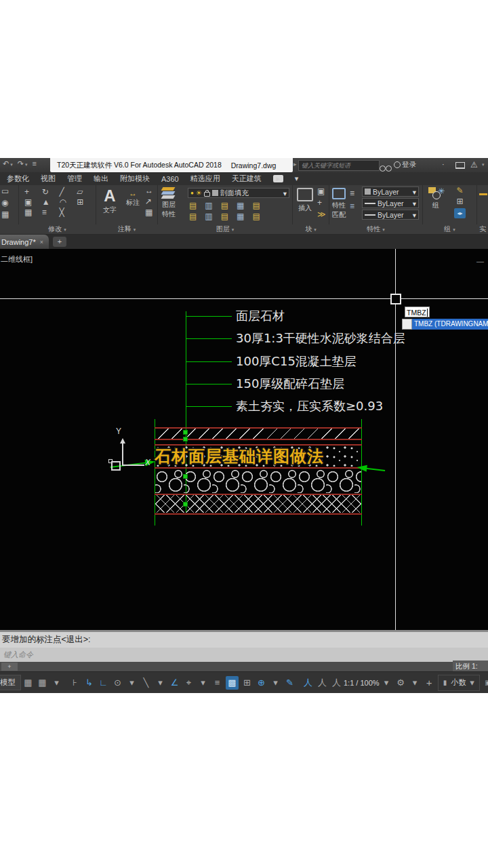 Image resolution: width=488 pixels, height=868 pixels. What do you see at coordinates (474, 165) in the screenshot?
I see `app-store-icon: ⚠` at bounding box center [474, 165].